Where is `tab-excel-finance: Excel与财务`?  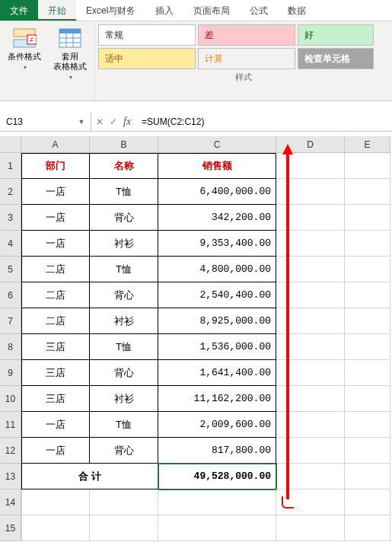
tab-excel-finance: Excel与财务 is located at coordinates (111, 11).